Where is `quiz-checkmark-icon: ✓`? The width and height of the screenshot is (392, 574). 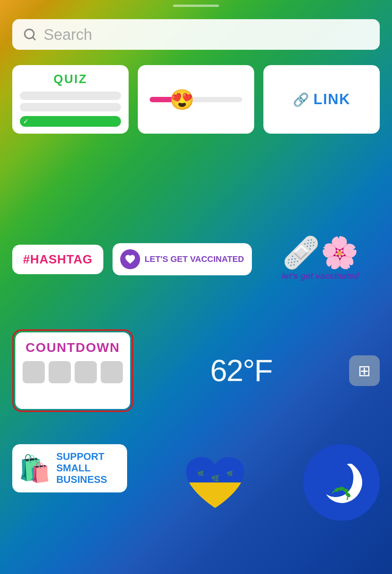
quiz-checkmark-icon: ✓ is located at coordinates (26, 121).